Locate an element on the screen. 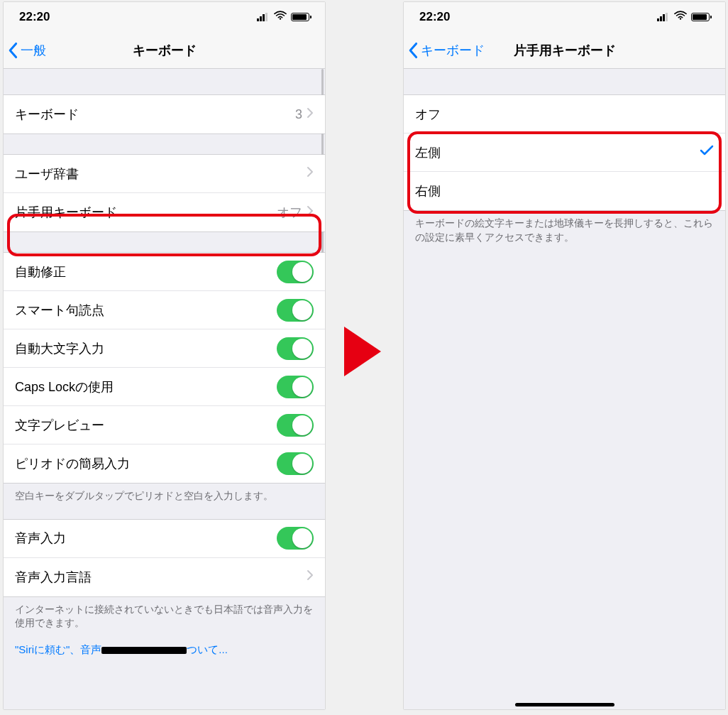  checkmark-icon is located at coordinates (707, 152).